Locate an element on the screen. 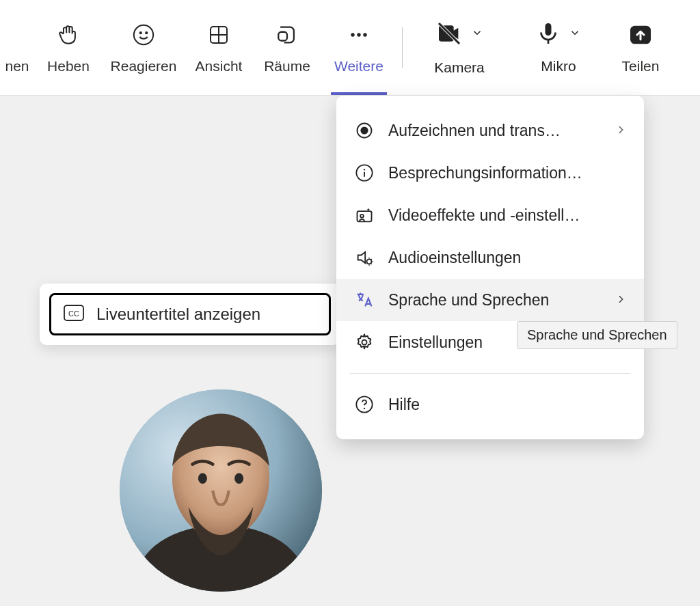 The width and height of the screenshot is (700, 606). language-submenu: CC Liveuntertitel anzeigen is located at coordinates (190, 314).